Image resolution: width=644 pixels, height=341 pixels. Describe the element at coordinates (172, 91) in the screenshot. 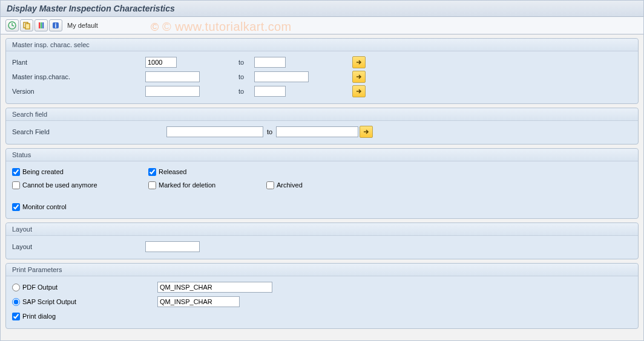

I see `version-from-input` at that location.